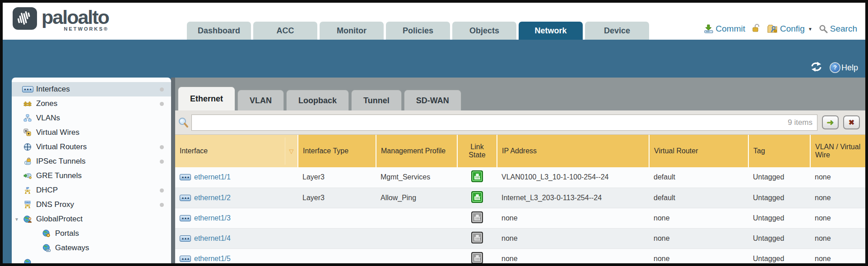 The height and width of the screenshot is (266, 868). I want to click on table-row: ethernet1/2 Layer3 Allow_Ping Internet_L…, so click(520, 197).